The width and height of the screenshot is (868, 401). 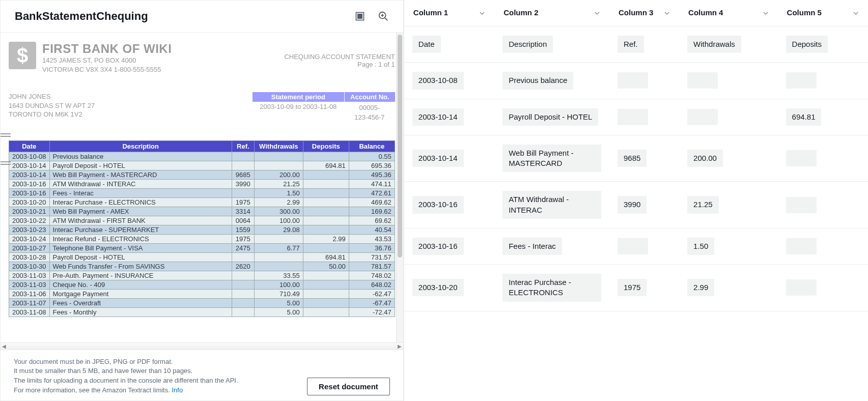 I want to click on column-header: Column 2, so click(x=552, y=13).